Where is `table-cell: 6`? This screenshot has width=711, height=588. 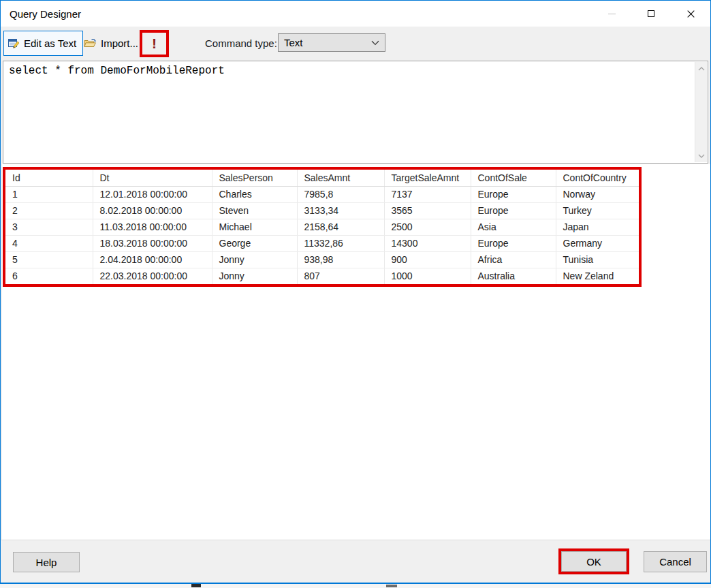
table-cell: 6 is located at coordinates (49, 276).